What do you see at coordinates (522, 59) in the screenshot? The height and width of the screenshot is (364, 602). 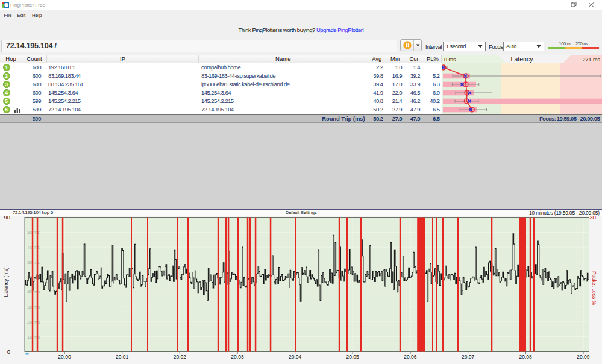 I see `svg-text: Latency` at bounding box center [522, 59].